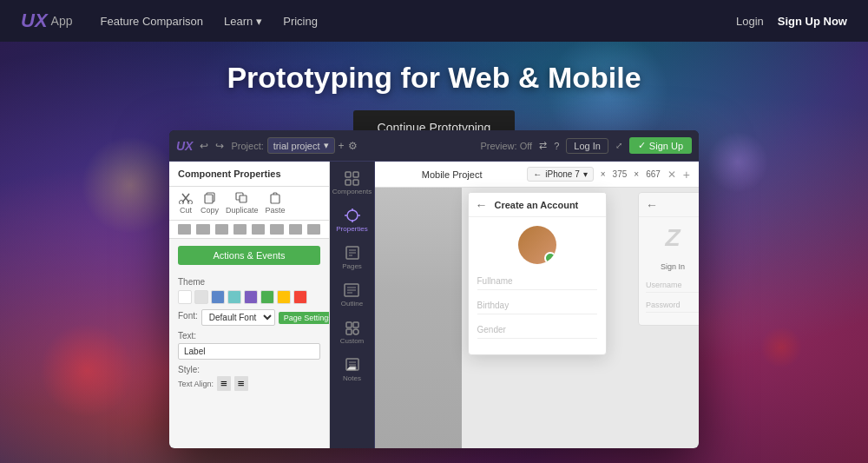 This screenshot has height=463, width=868. What do you see at coordinates (792, 21) in the screenshot?
I see `nav-right: Login Sign Up Now` at bounding box center [792, 21].